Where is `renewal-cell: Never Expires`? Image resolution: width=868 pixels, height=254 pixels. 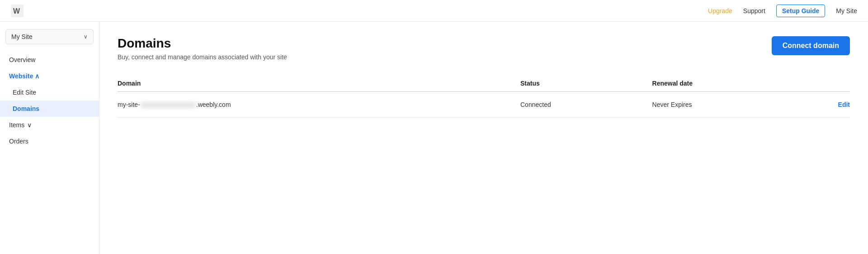 renewal-cell: Never Expires is located at coordinates (718, 105).